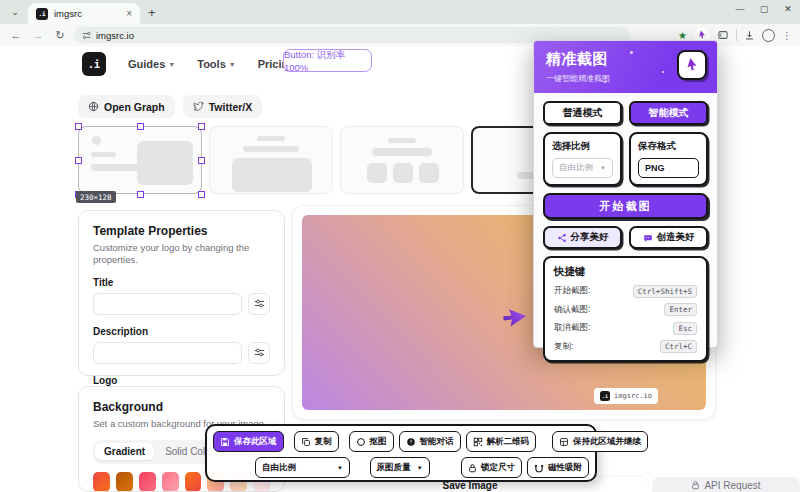  What do you see at coordinates (740, 9) in the screenshot?
I see `minimize-button: —` at bounding box center [740, 9].